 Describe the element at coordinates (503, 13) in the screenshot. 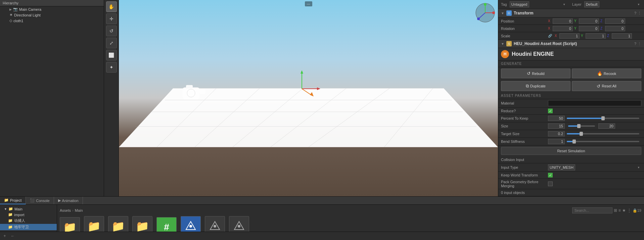

I see `transform-arrow-icon: ▼` at that location.